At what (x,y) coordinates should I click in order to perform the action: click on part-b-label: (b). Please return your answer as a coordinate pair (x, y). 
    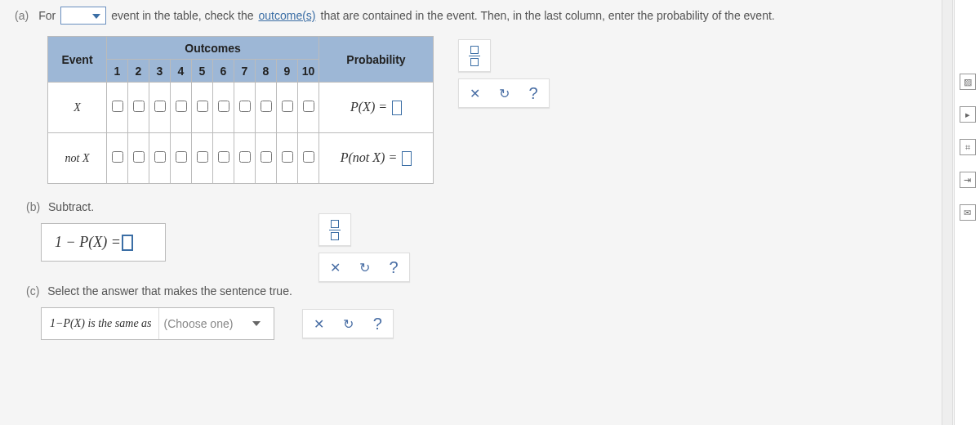
    Looking at the image, I should click on (33, 207).